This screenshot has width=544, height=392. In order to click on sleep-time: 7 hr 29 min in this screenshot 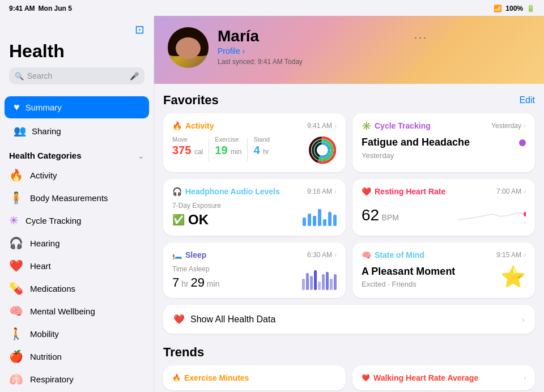, I will do `click(196, 282)`.